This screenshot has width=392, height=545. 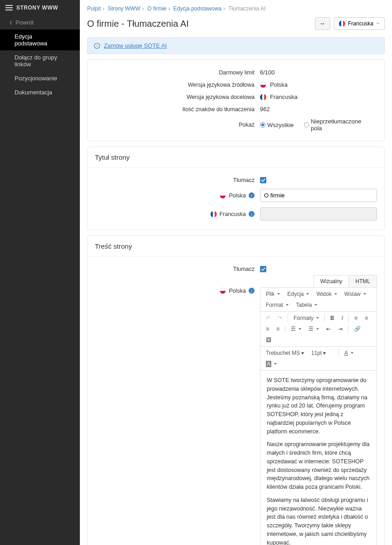 What do you see at coordinates (327, 294) in the screenshot?
I see `menu-view: Widok` at bounding box center [327, 294].